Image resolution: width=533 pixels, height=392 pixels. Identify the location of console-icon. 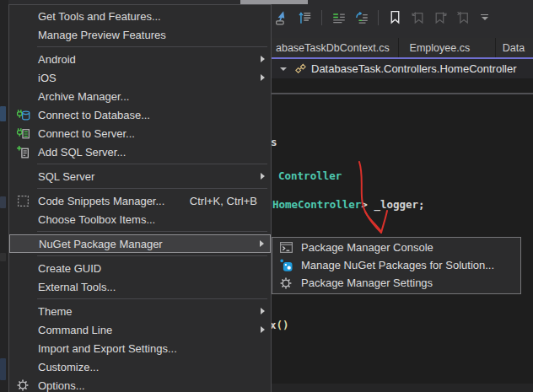
(286, 248).